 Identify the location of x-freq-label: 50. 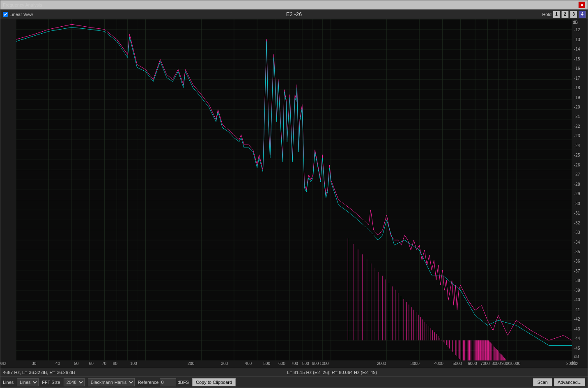
(76, 363).